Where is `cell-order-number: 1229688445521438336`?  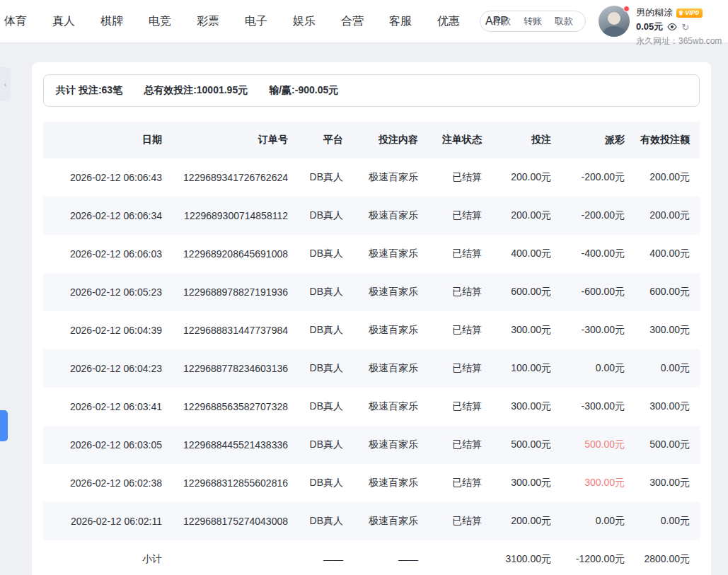 cell-order-number: 1229688445521438336 is located at coordinates (235, 445).